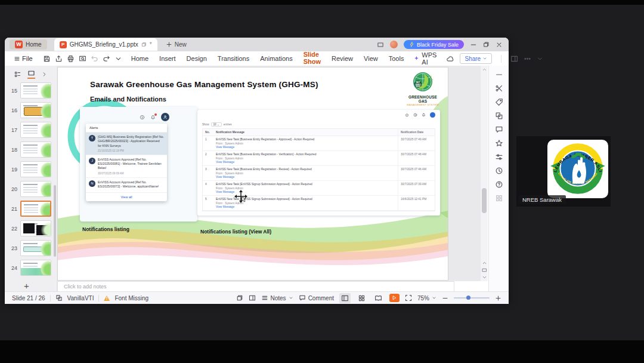 The image size is (644, 363). Describe the element at coordinates (394, 44) in the screenshot. I see `account-avatar` at that location.